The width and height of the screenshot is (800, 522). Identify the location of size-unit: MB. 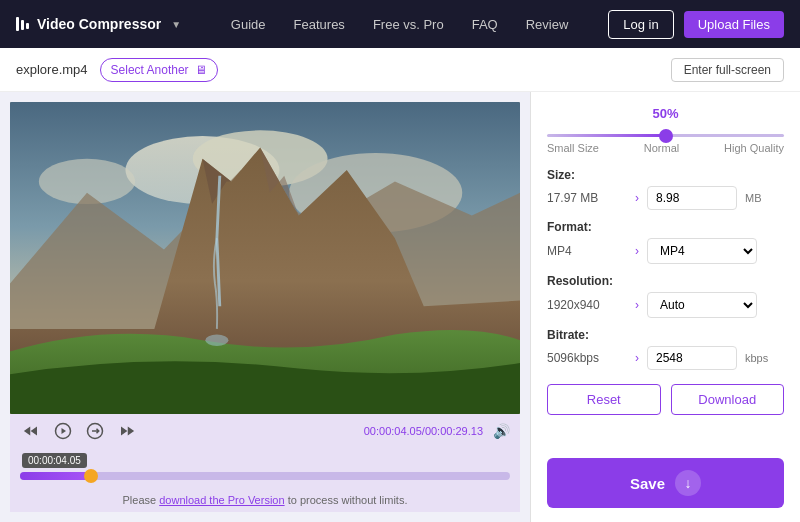
(754, 198).